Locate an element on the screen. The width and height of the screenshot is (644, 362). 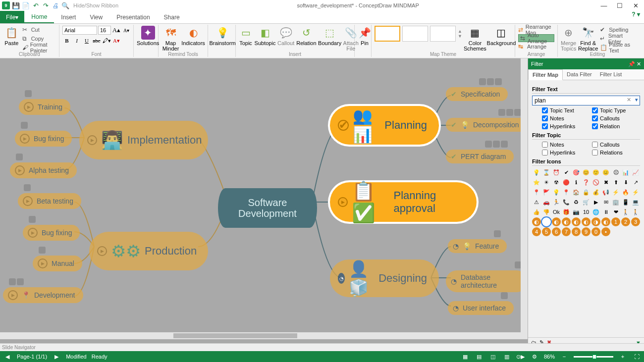
cut-button: ✂Cut is located at coordinates (39, 30).